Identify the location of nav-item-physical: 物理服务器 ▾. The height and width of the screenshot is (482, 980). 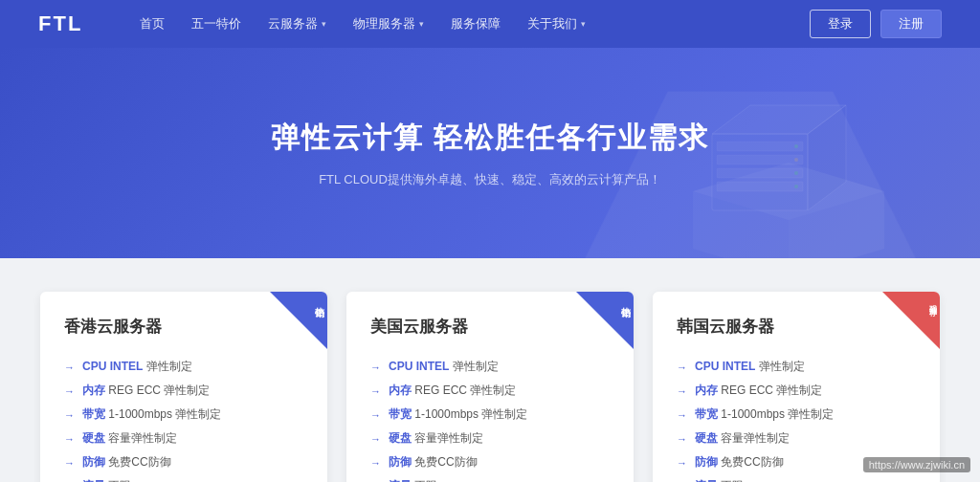
(389, 24).